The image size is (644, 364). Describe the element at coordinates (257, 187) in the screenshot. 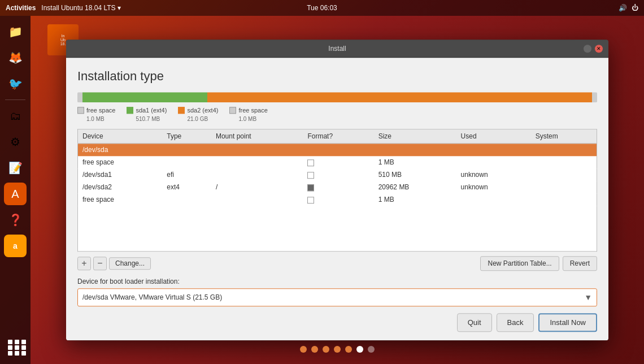

I see `cell-mount: /` at that location.